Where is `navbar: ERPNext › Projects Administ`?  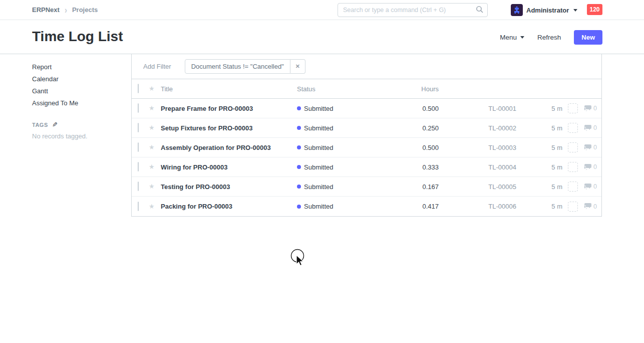
navbar: ERPNext › Projects Administ is located at coordinates (322, 10).